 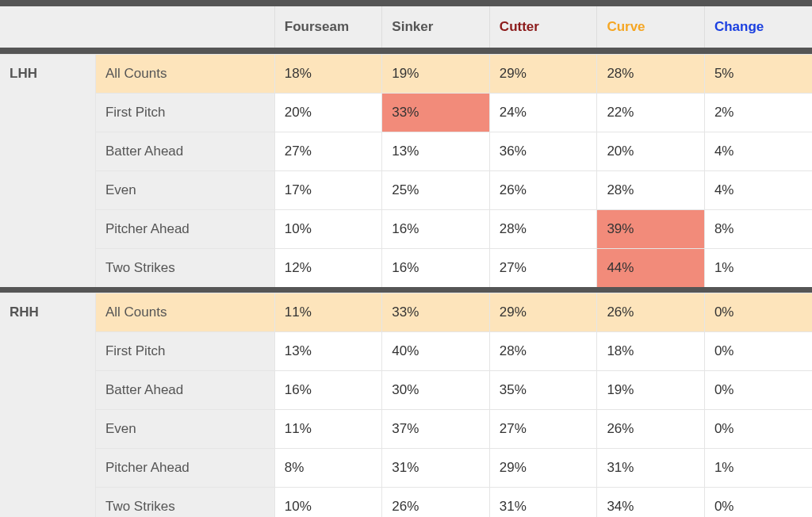 I want to click on data-cell: 30%, so click(x=436, y=390).